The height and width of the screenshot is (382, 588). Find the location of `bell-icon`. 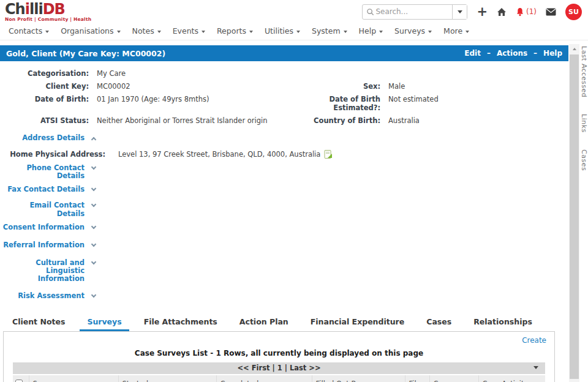

bell-icon is located at coordinates (520, 12).